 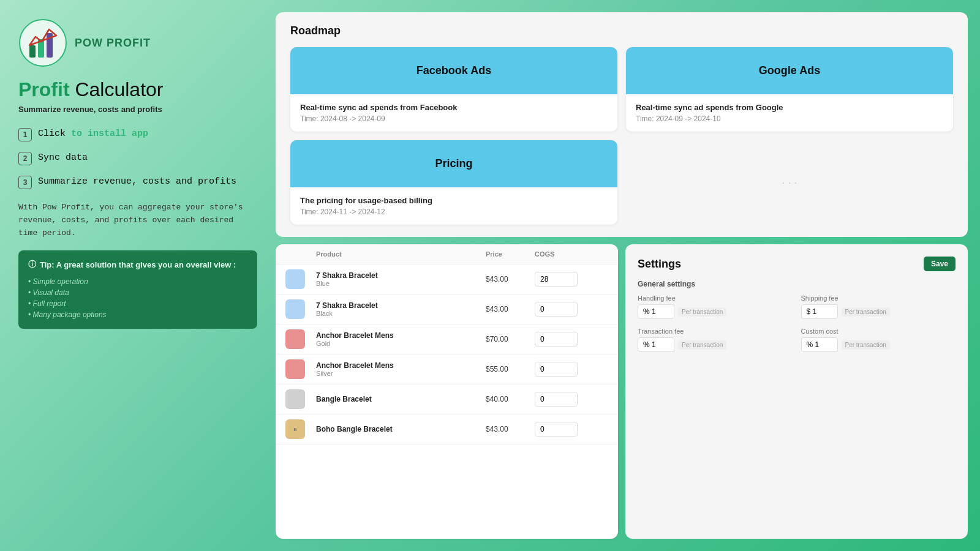 What do you see at coordinates (138, 158) in the screenshot?
I see `steps-list: 1 Click to install app 2 Sync data 3 Sum…` at bounding box center [138, 158].